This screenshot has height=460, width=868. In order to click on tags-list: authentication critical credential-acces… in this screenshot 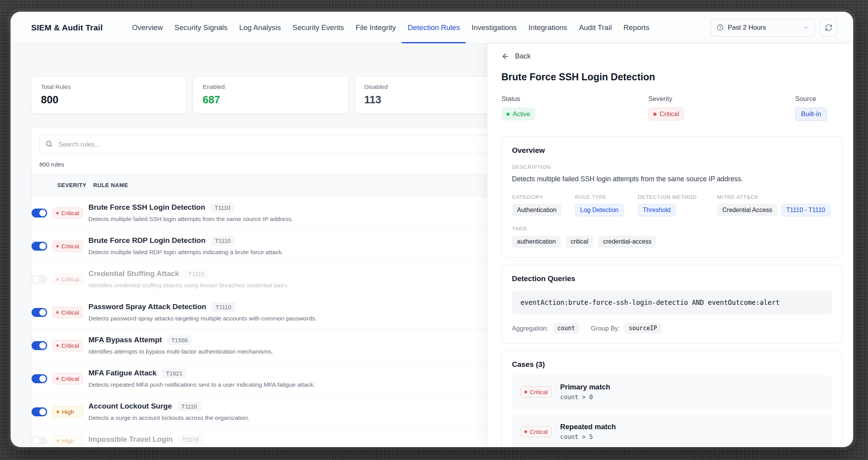, I will do `click(672, 242)`.